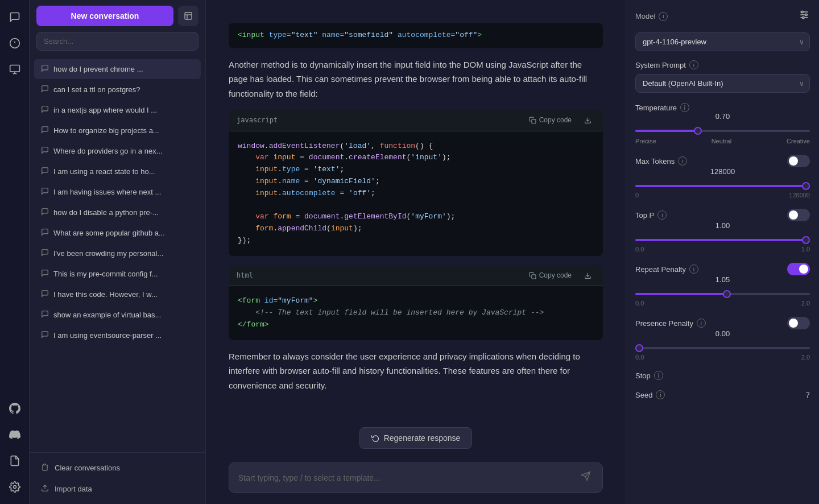 Image resolution: width=819 pixels, height=504 pixels. Describe the element at coordinates (117, 254) in the screenshot. I see `conversation-item: I've been crowding my personal...` at that location.